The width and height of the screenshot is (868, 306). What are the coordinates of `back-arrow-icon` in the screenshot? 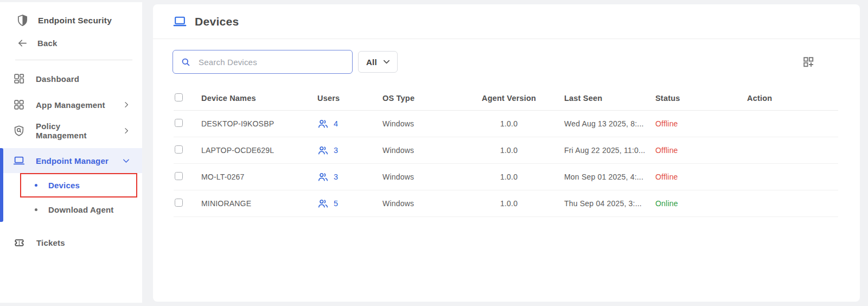 It's located at (23, 43).